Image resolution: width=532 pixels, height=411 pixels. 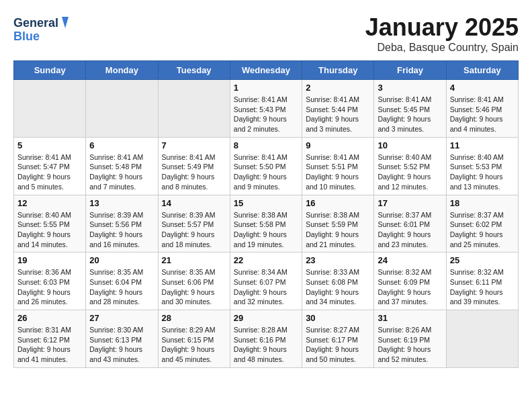 What do you see at coordinates (50, 287) in the screenshot?
I see `day-info: Sunrise: 8:36 AM Sunset: 6:03 PM Dayligh…` at bounding box center [50, 287].